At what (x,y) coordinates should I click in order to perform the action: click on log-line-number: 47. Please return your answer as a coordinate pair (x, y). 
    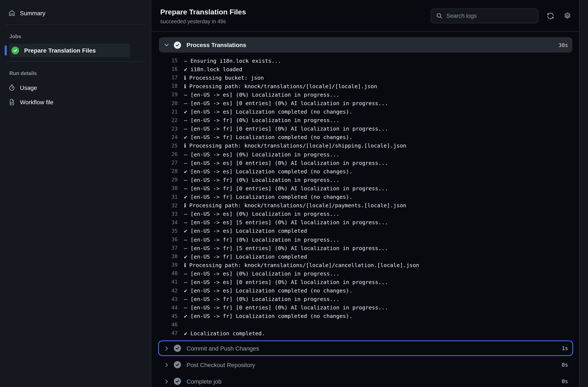
    Looking at the image, I should click on (168, 333).